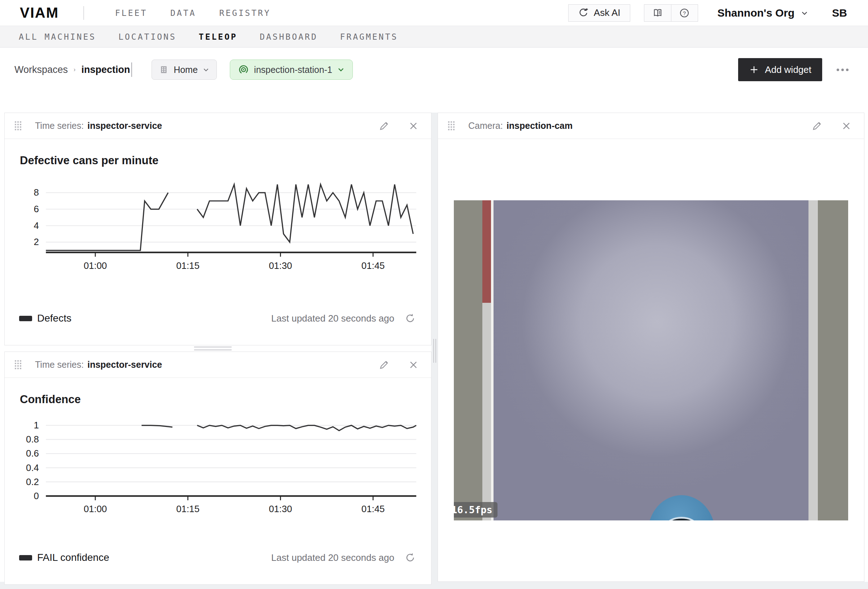 The width and height of the screenshot is (868, 589). What do you see at coordinates (183, 13) in the screenshot?
I see `nav-item-data: DATA` at bounding box center [183, 13].